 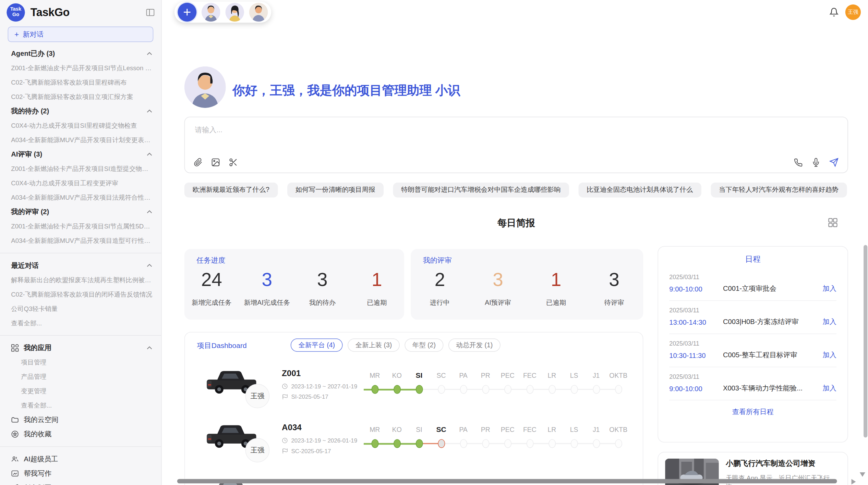 I want to click on sidebar-collapse-icon, so click(x=150, y=12).